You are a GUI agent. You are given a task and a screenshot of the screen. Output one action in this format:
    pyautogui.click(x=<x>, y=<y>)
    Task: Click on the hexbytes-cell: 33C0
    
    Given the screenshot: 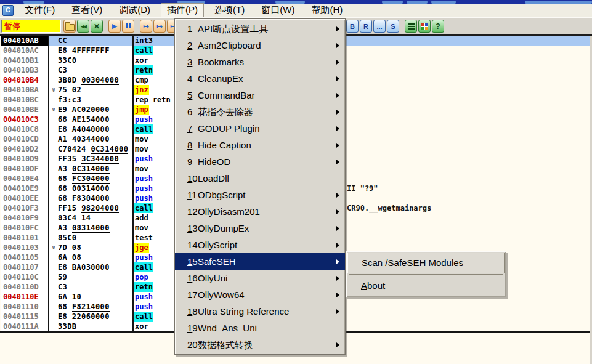 What is the action you would take?
    pyautogui.click(x=68, y=60)
    